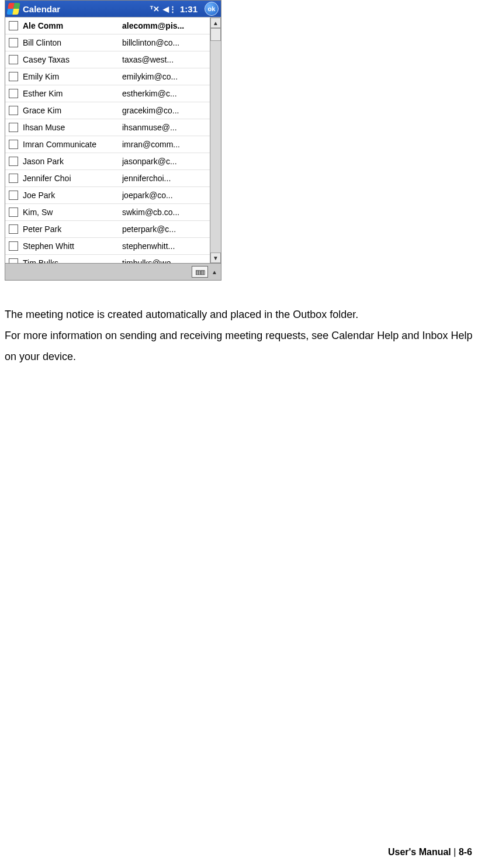  I want to click on contact-email: alecomm@pis..., so click(166, 26).